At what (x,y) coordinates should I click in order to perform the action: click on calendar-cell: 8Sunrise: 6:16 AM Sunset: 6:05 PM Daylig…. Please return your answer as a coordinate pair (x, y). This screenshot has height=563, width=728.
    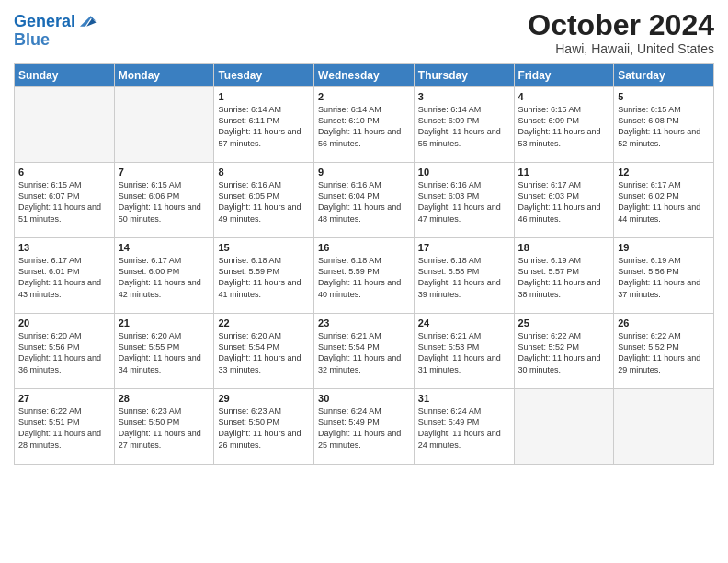
    Looking at the image, I should click on (265, 201).